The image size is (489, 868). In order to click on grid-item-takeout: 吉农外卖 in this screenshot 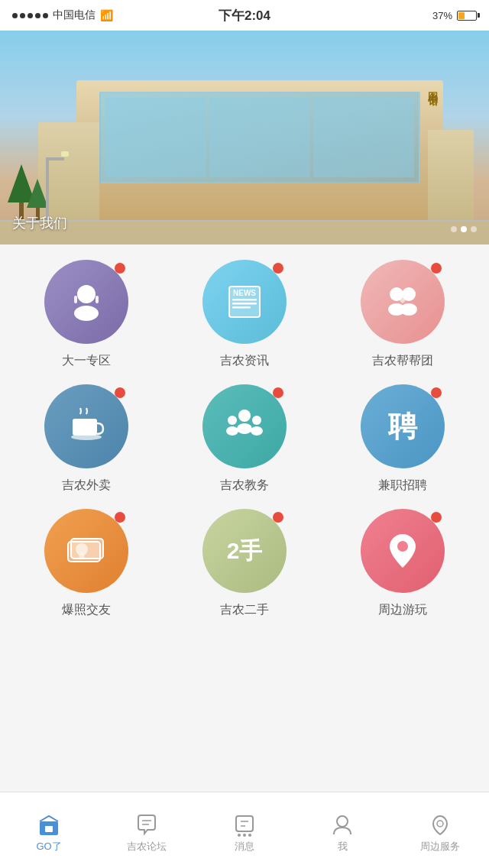, I will do `click(86, 439)`.